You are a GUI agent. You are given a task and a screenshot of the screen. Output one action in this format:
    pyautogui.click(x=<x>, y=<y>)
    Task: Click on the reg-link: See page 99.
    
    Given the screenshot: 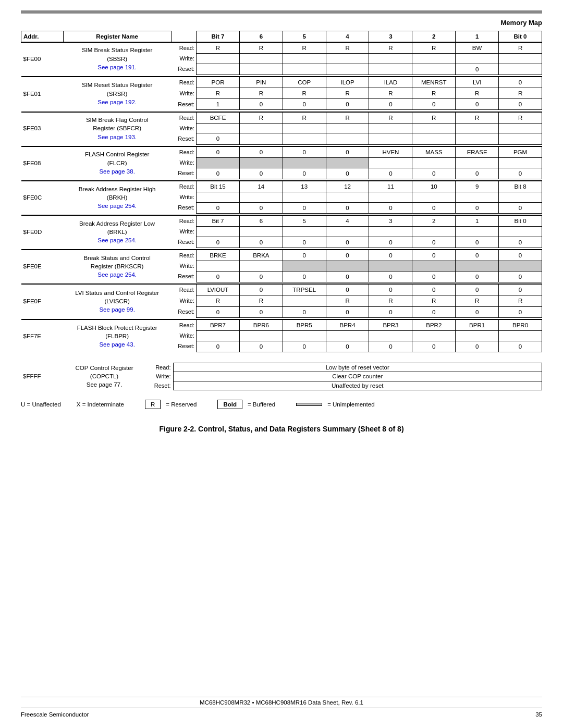 What is the action you would take?
    pyautogui.click(x=117, y=310)
    